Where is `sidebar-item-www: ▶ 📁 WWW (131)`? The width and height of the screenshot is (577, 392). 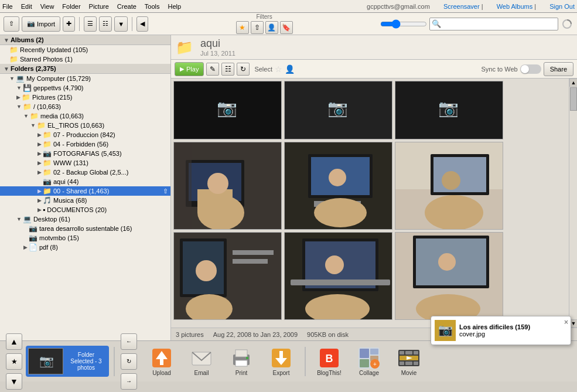 sidebar-item-www: ▶ 📁 WWW (131) is located at coordinates (86, 163).